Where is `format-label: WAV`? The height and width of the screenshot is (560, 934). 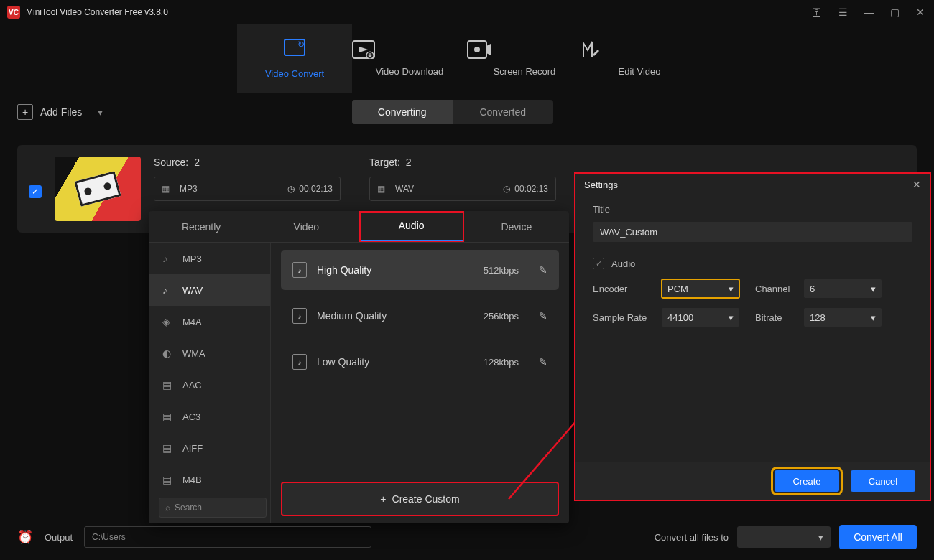 format-label: WAV is located at coordinates (193, 290).